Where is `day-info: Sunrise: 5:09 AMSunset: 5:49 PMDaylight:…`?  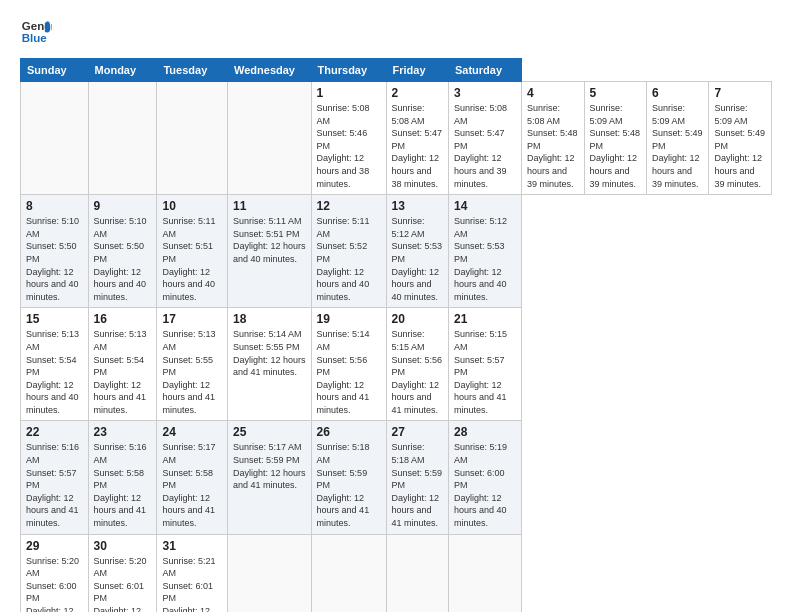
day-info: Sunrise: 5:09 AMSunset: 5:49 PMDaylight:… is located at coordinates (678, 146).